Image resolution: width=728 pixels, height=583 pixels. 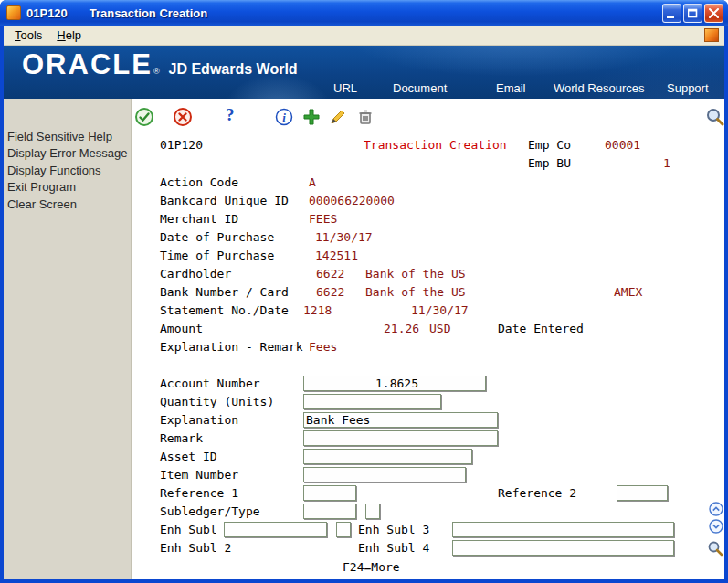 I want to click on enh-subl-1-extra-input, so click(x=343, y=530).